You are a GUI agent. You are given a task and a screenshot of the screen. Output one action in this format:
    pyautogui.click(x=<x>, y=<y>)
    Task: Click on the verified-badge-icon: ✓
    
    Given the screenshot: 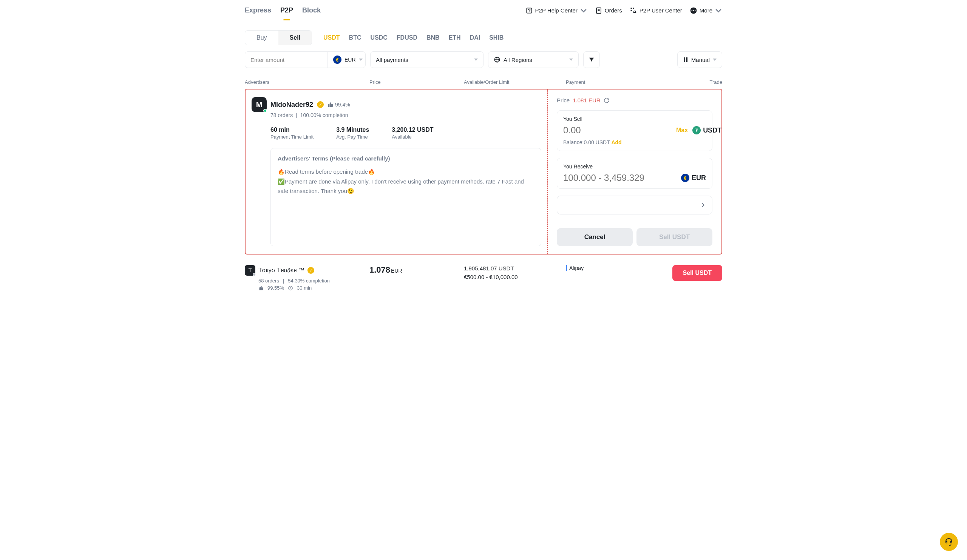 What is the action you would take?
    pyautogui.click(x=311, y=270)
    